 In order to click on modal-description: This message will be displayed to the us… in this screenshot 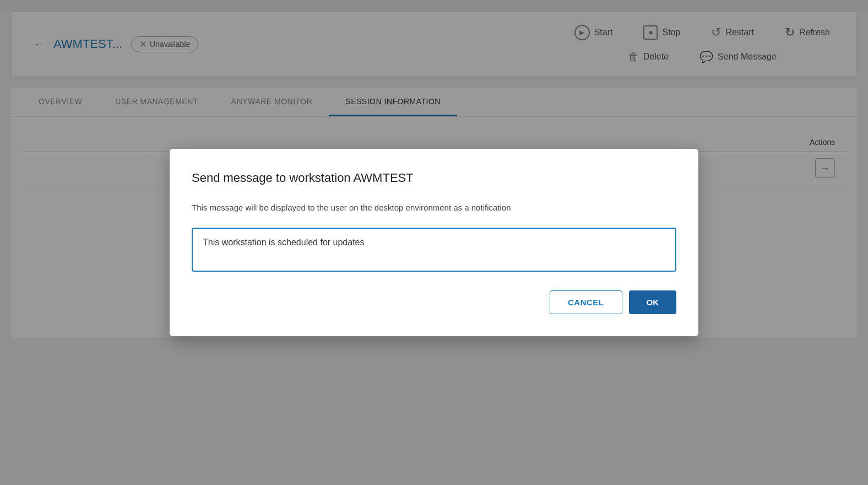, I will do `click(434, 208)`.